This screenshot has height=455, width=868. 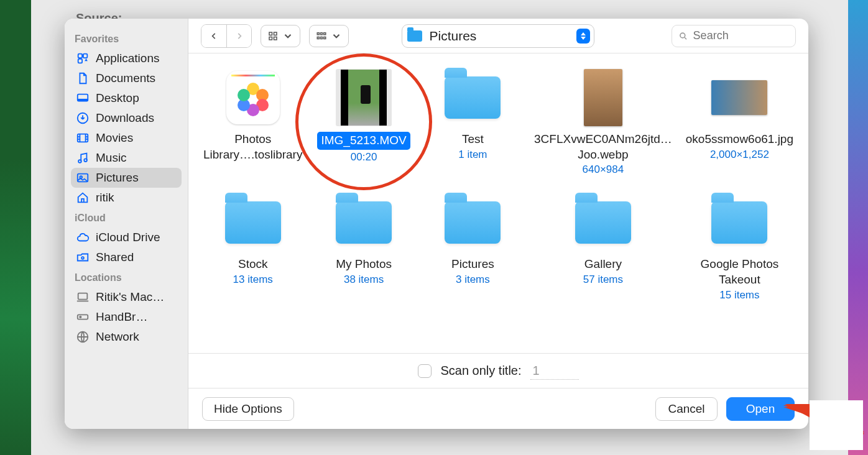 What do you see at coordinates (336, 36) in the screenshot?
I see `chevron-down-icon` at bounding box center [336, 36].